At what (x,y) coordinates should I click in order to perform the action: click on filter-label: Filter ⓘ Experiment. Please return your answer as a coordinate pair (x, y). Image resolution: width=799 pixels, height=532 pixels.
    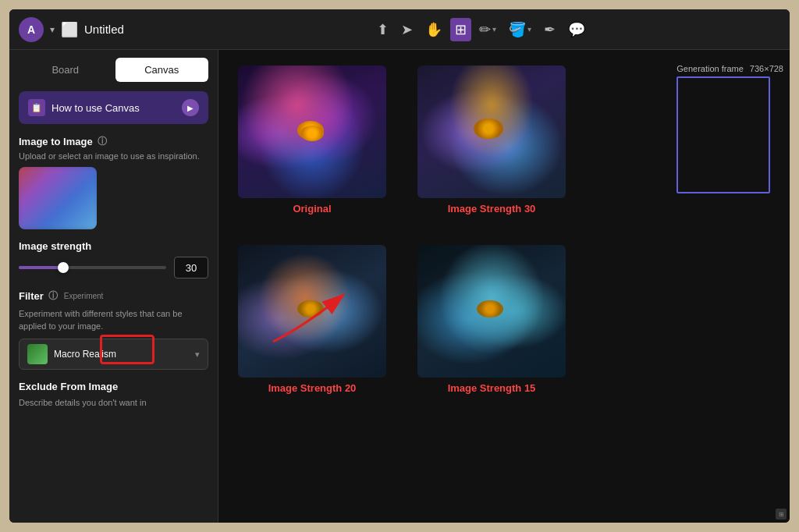
    Looking at the image, I should click on (114, 296).